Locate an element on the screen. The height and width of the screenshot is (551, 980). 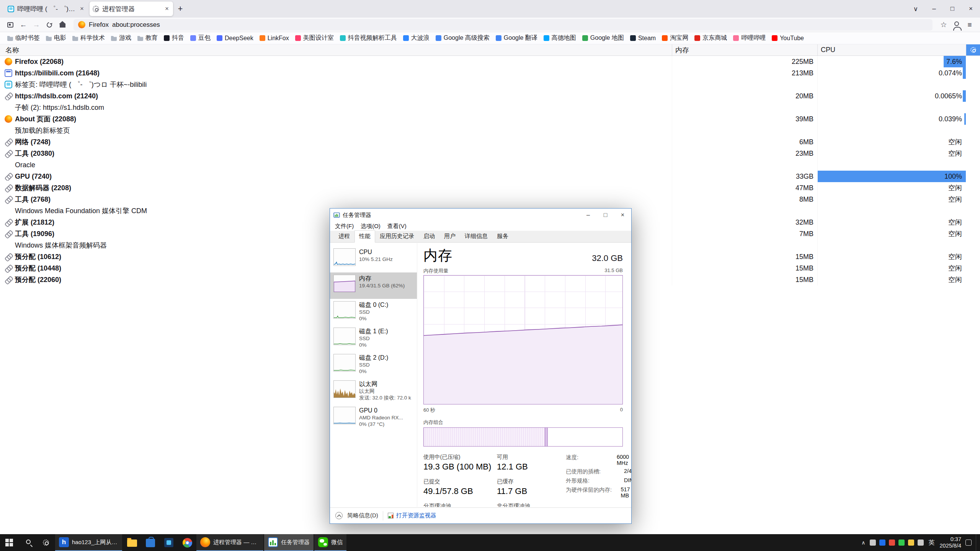
window-close-button: × is located at coordinates (971, 9).